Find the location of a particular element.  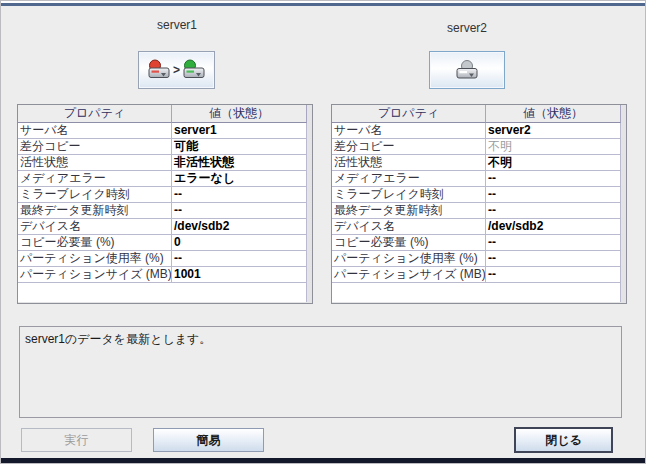

status-message-text: server1のデータを最新とします。 is located at coordinates (118, 339).